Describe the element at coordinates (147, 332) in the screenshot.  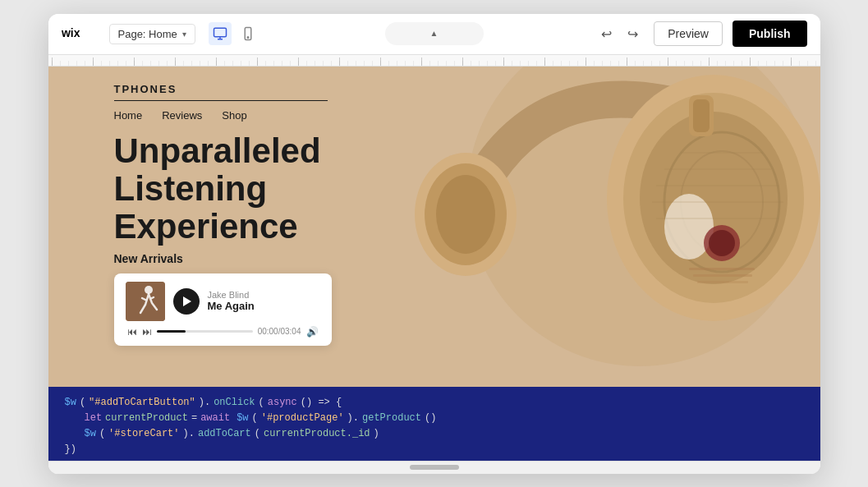
I see `skip-forward-button: ⏭` at that location.